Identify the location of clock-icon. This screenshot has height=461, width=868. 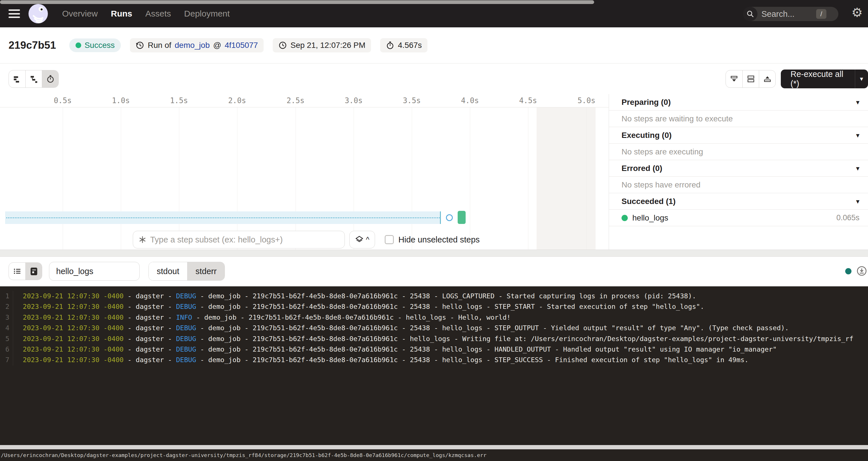
(283, 45).